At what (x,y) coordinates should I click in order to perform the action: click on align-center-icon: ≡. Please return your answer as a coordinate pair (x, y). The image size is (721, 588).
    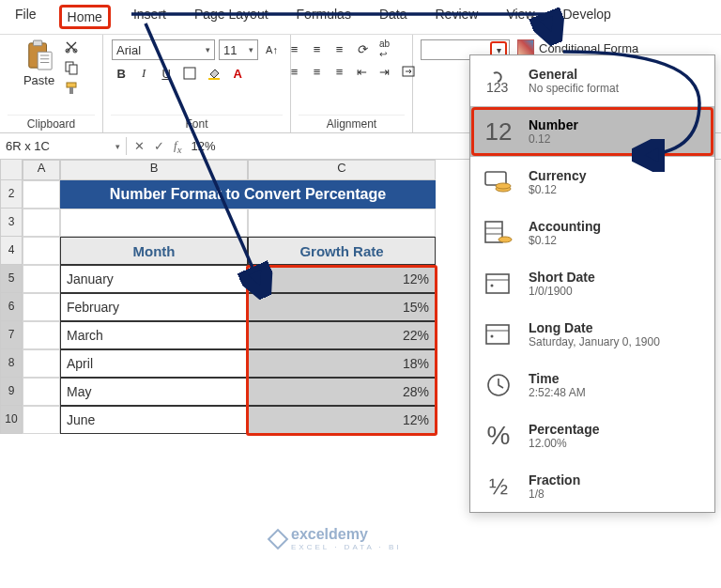
    Looking at the image, I should click on (317, 71).